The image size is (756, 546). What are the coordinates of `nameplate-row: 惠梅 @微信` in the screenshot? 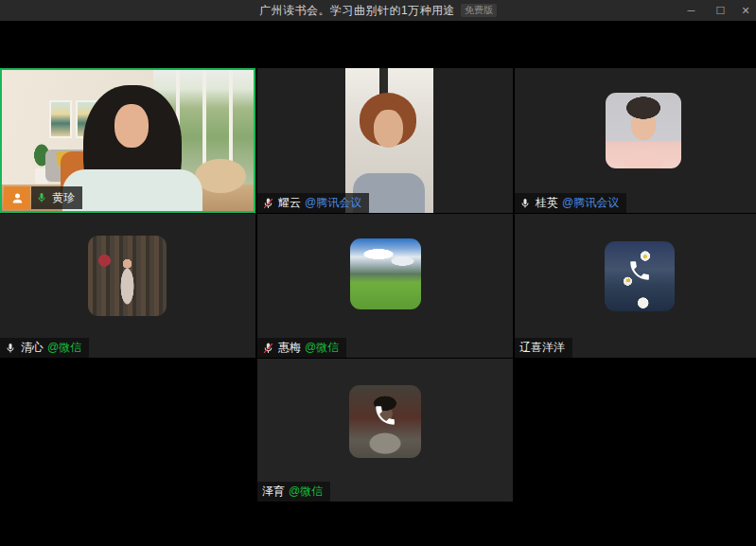 It's located at (302, 348).